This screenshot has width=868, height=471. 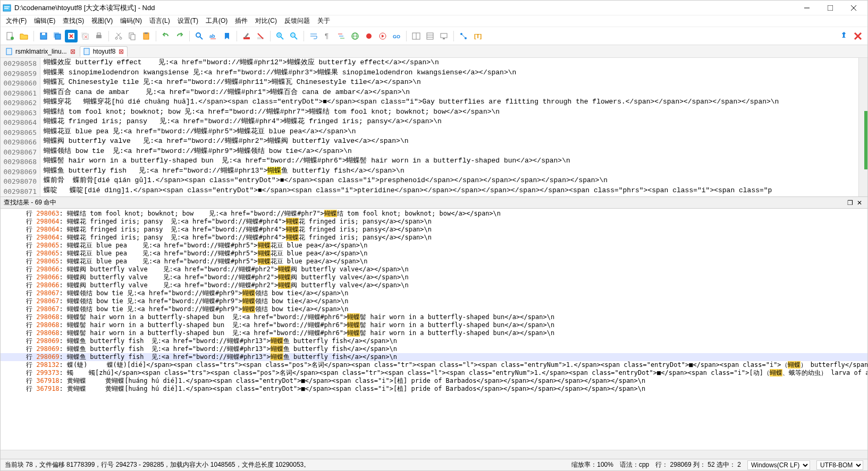 What do you see at coordinates (859, 203) in the screenshot?
I see `close-panel-icon: ✕` at bounding box center [859, 203].